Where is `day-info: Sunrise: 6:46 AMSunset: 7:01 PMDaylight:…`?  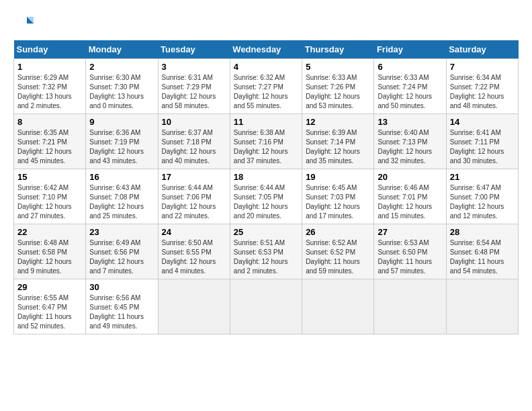
day-info: Sunrise: 6:46 AMSunset: 7:01 PMDaylight:… is located at coordinates (410, 202).